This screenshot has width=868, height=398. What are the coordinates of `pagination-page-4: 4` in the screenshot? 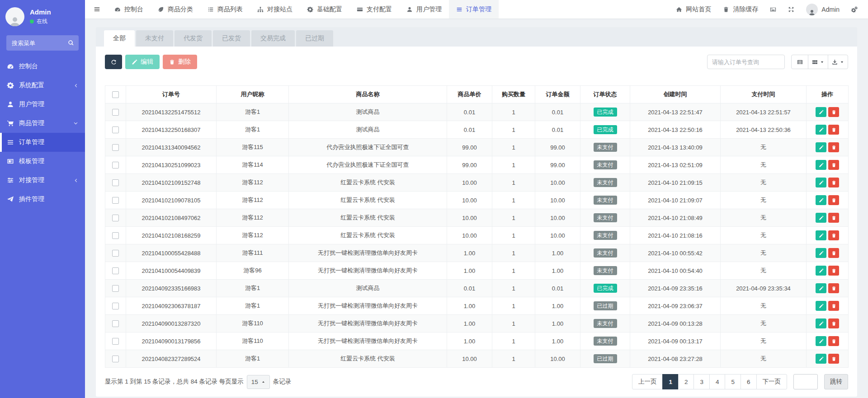 It's located at (717, 382).